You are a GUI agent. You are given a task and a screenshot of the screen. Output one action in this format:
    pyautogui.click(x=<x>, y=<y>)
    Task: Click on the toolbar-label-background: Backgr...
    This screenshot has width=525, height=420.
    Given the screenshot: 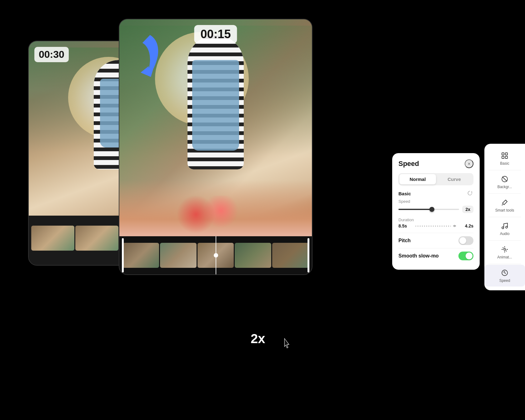 What is the action you would take?
    pyautogui.click(x=505, y=187)
    